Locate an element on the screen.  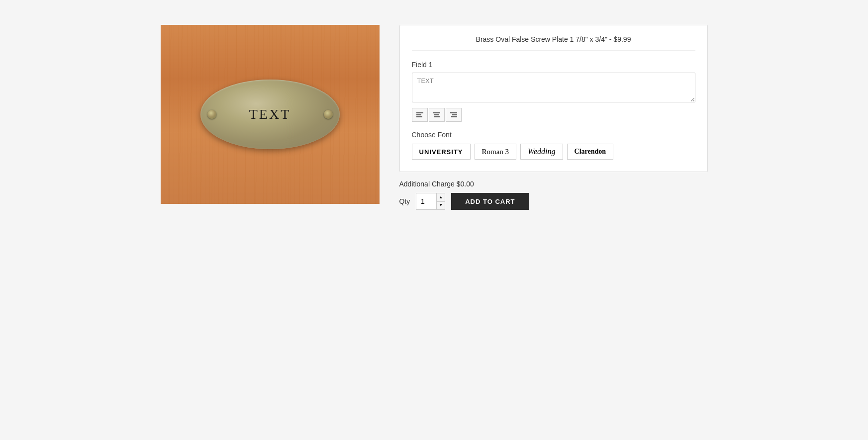
font-option-wedding: Wedding is located at coordinates (541, 152).